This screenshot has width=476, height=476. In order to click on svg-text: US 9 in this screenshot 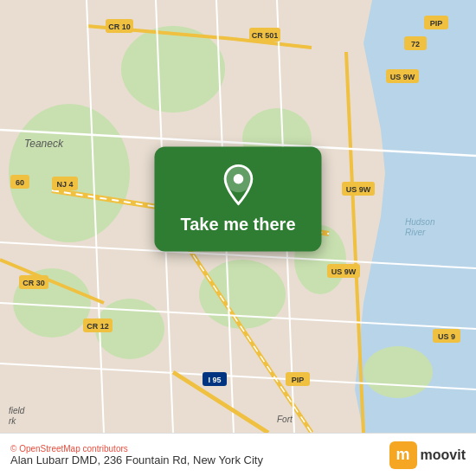, I will do `click(447, 337)`.